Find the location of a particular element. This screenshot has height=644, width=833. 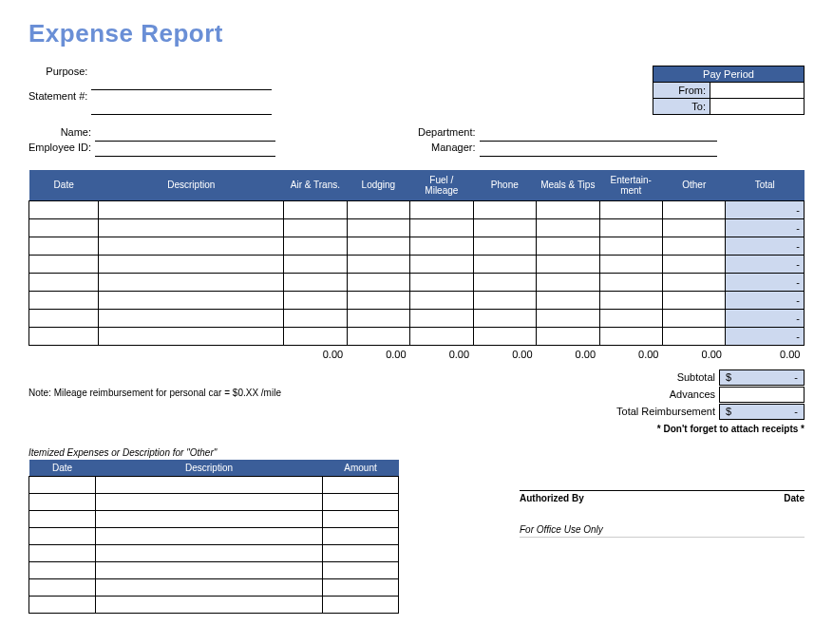

purpose-field is located at coordinates (181, 78).